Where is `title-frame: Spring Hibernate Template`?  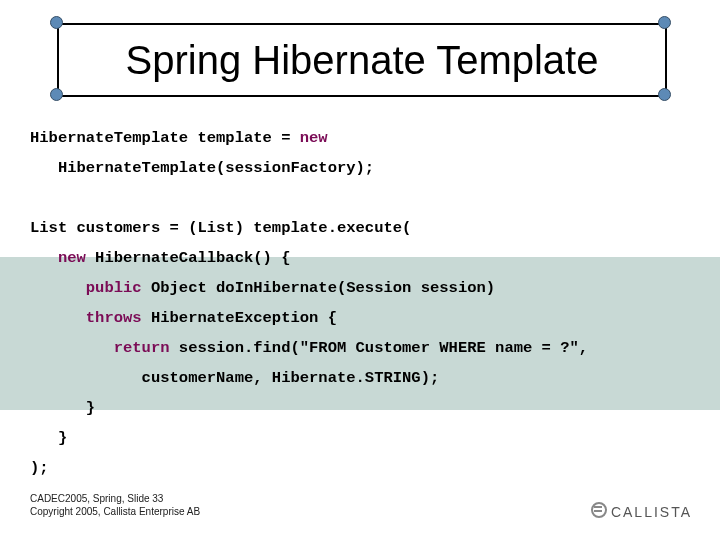
title-frame: Spring Hibernate Template is located at coordinates (362, 60).